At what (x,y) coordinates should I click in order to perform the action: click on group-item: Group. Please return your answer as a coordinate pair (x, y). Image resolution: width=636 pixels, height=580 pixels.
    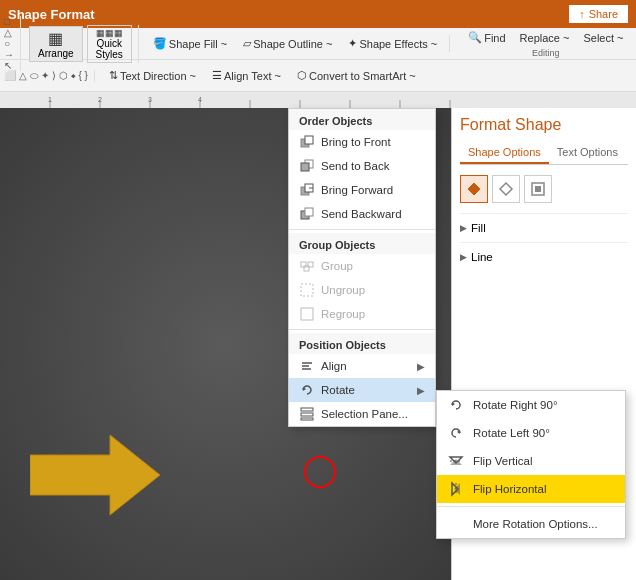
    Looking at the image, I should click on (362, 266).